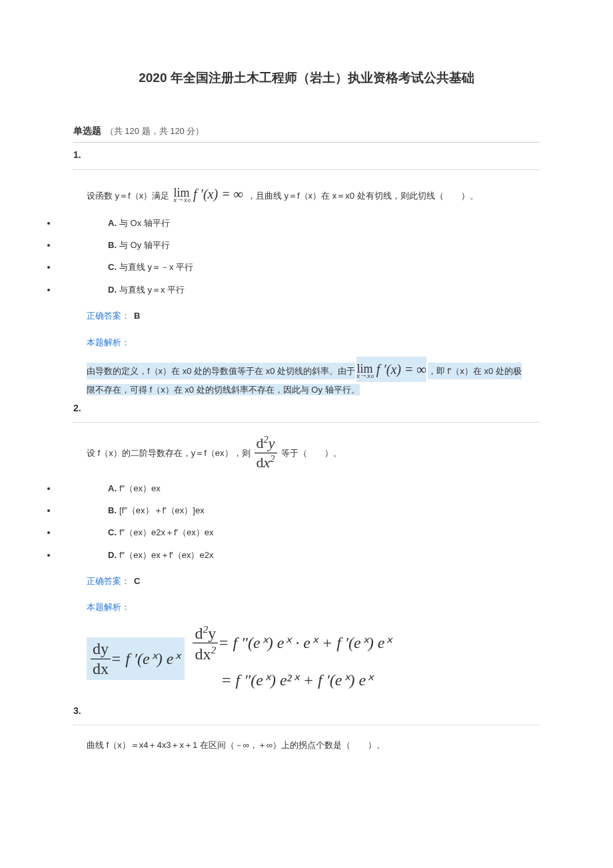 The image size is (613, 868). I want to click on q1-explanation: 由导数的定义，f（x）在 x0 处的导数值等于在 x0 处切线的斜率。由于 li…, so click(313, 377).